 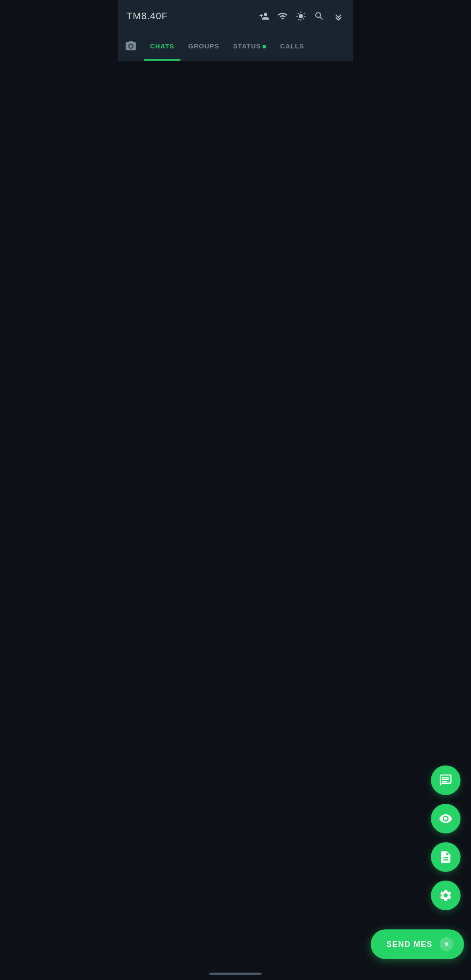 I want to click on tabs: CHATS GROUPS STATUS CALLS, so click(x=245, y=46).